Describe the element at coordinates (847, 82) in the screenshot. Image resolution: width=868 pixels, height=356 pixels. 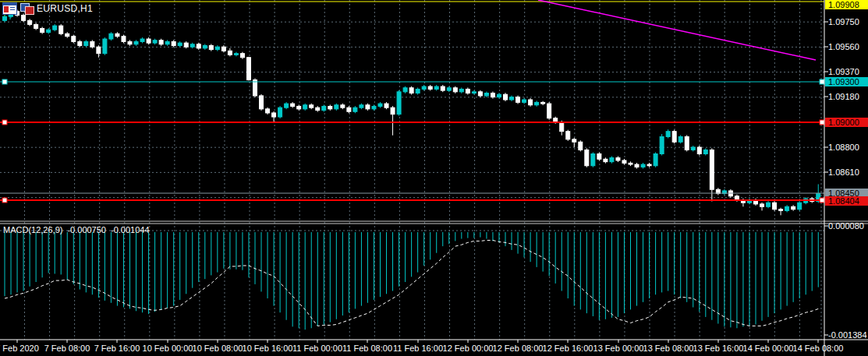
I see `cyan-line-price-badge: 1.09300` at that location.